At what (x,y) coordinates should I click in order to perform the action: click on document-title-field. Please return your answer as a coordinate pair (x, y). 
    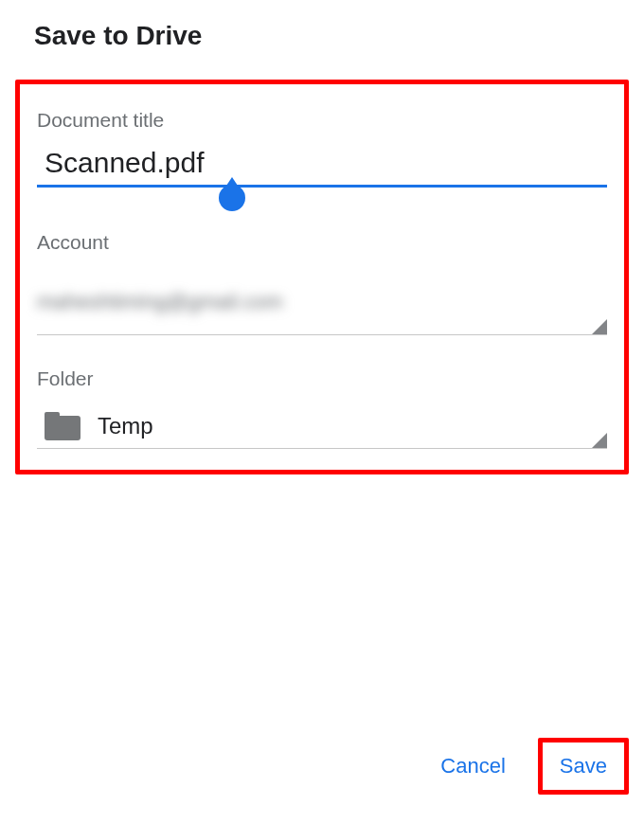
    Looking at the image, I should click on (322, 165).